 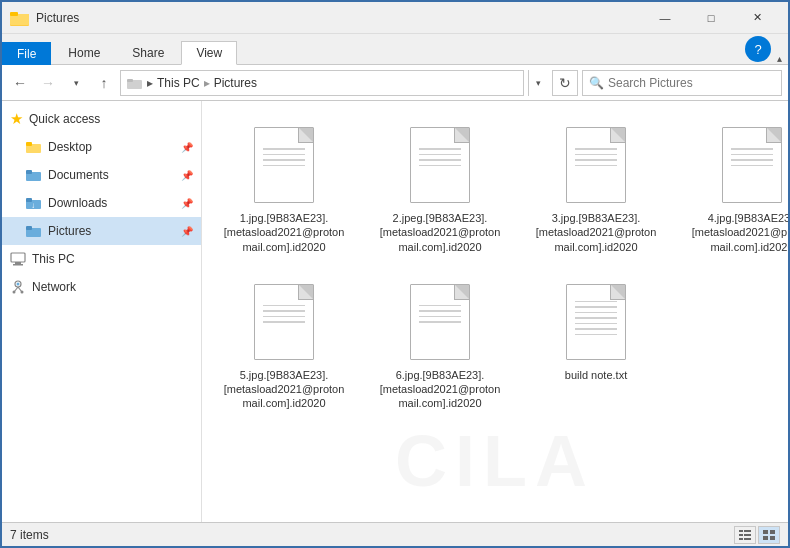 What do you see at coordinates (711, 18) in the screenshot?
I see `maximize-button: □` at bounding box center [711, 18].